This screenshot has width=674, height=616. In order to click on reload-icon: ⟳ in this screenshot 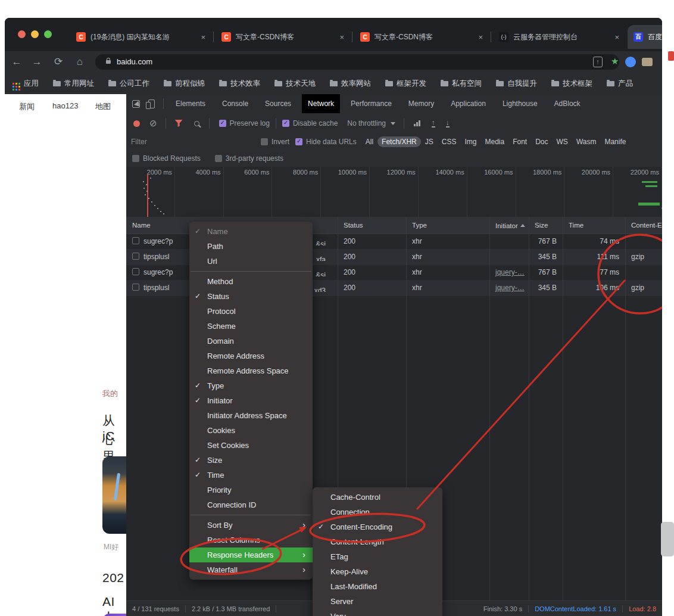, I will do `click(58, 62)`.